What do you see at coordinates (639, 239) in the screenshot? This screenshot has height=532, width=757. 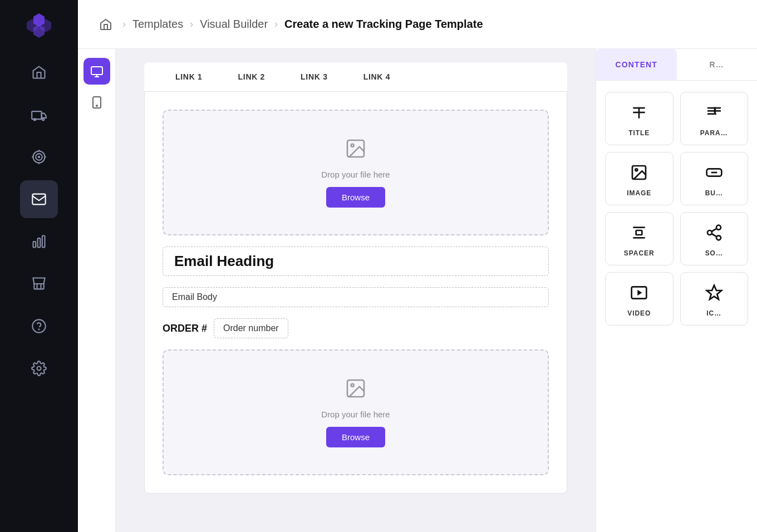 I see `content-item-spacer: SPACER` at bounding box center [639, 239].